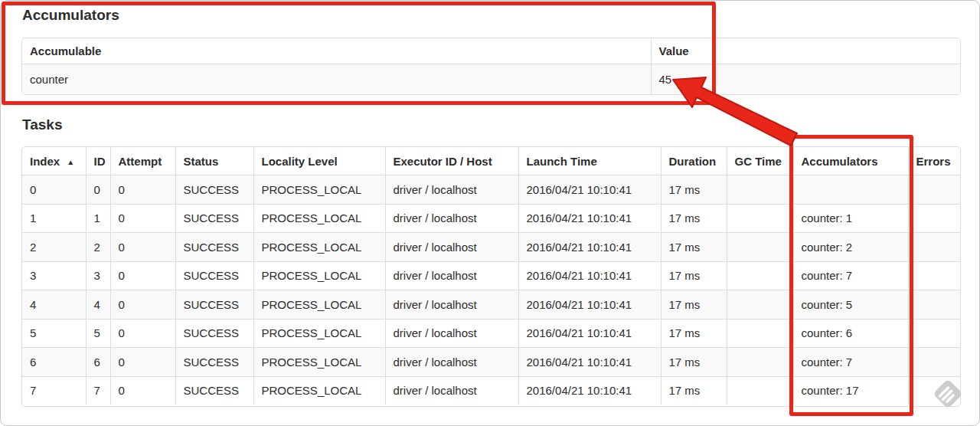 Image resolution: width=980 pixels, height=426 pixels. Describe the element at coordinates (98, 391) in the screenshot. I see `cell-id: 7` at that location.